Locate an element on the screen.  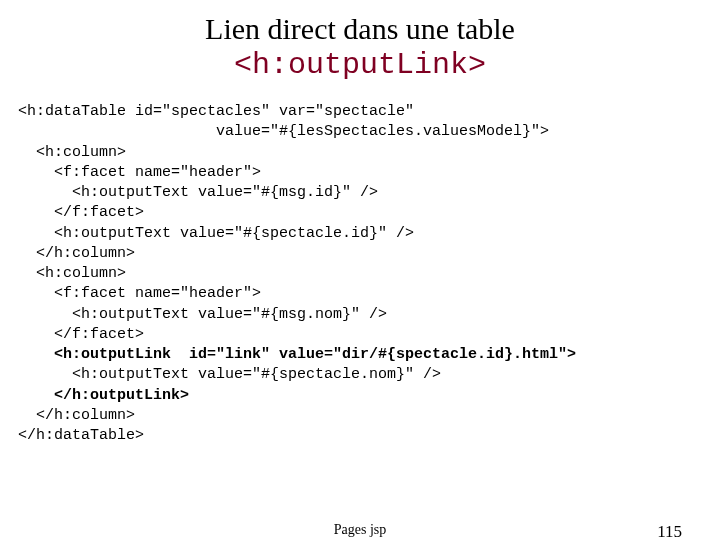
code-line: <h:outputText value="#{spectacle.id}" /> is located at coordinates (216, 234).